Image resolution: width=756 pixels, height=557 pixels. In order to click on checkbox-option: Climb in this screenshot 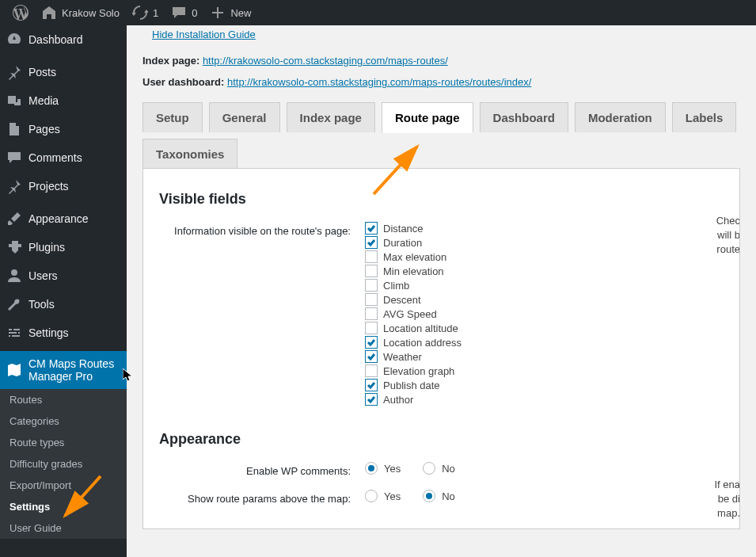, I will do `click(545, 285)`.